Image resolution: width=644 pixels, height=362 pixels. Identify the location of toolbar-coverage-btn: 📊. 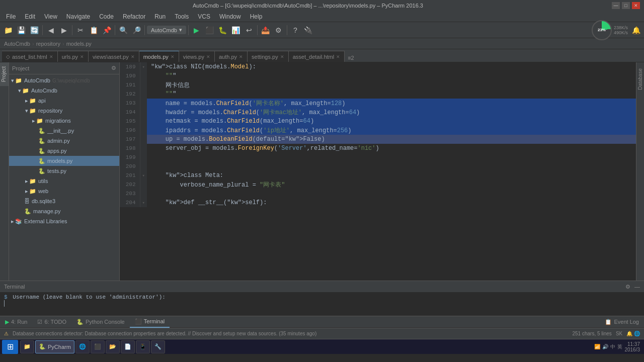
(236, 30).